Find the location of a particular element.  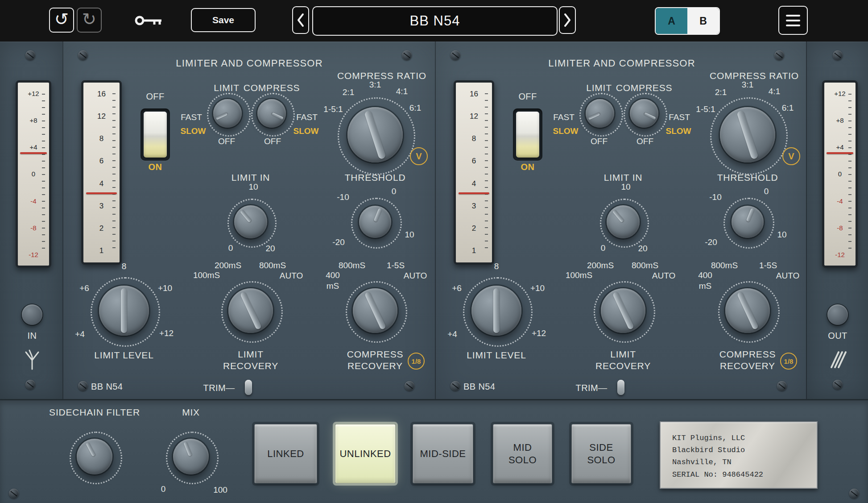

nameplate-line: KIT Plugins, LLC is located at coordinates (739, 438).